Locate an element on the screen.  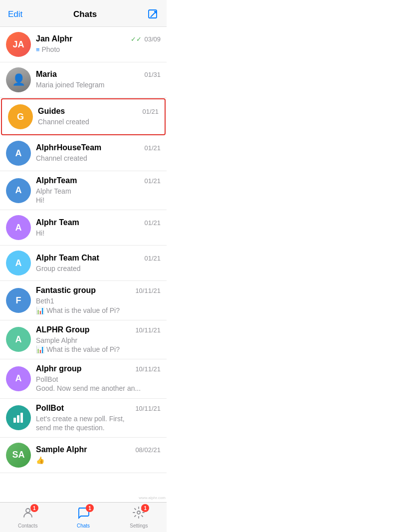
compose-button is located at coordinates (153, 14).